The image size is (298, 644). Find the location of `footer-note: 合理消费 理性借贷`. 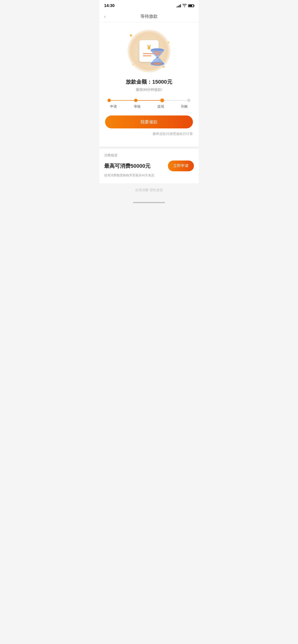

footer-note: 合理消费 理性借贷 is located at coordinates (149, 192).